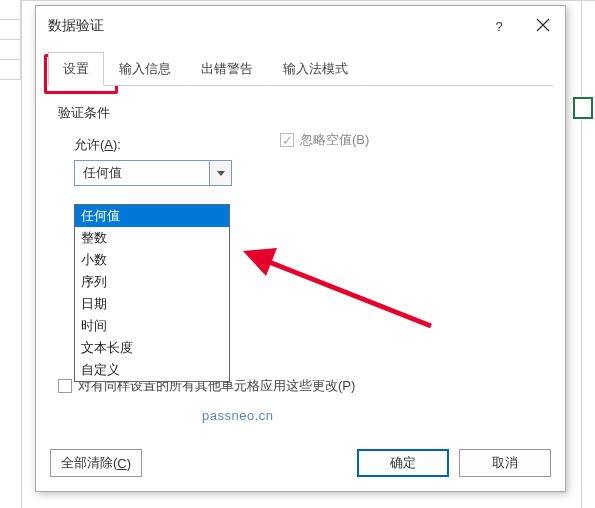  I want to click on checkbox-box, so click(65, 386).